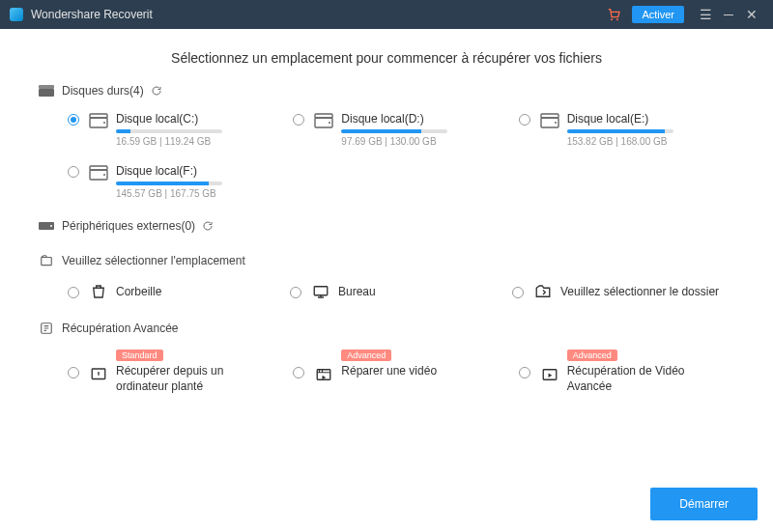  Describe the element at coordinates (176, 182) in the screenshot. I see `disk-item: Disque local(F:) 145.57 GB | 167.75 GB` at that location.